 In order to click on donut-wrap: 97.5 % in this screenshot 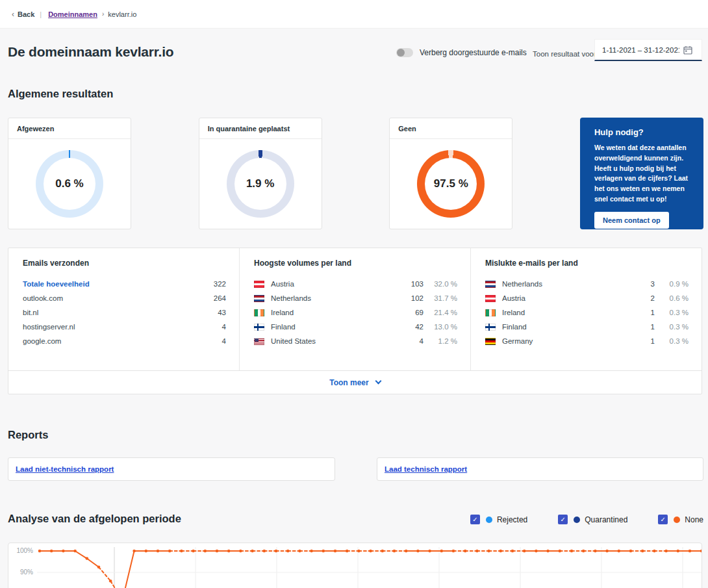, I will do `click(451, 184)`.